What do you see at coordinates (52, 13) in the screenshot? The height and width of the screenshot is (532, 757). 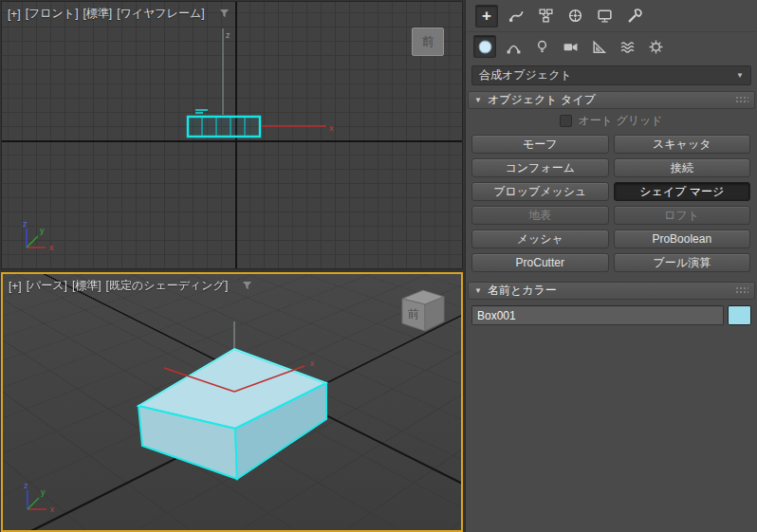 I see `viewport-menu-view: [フロント]` at bounding box center [52, 13].